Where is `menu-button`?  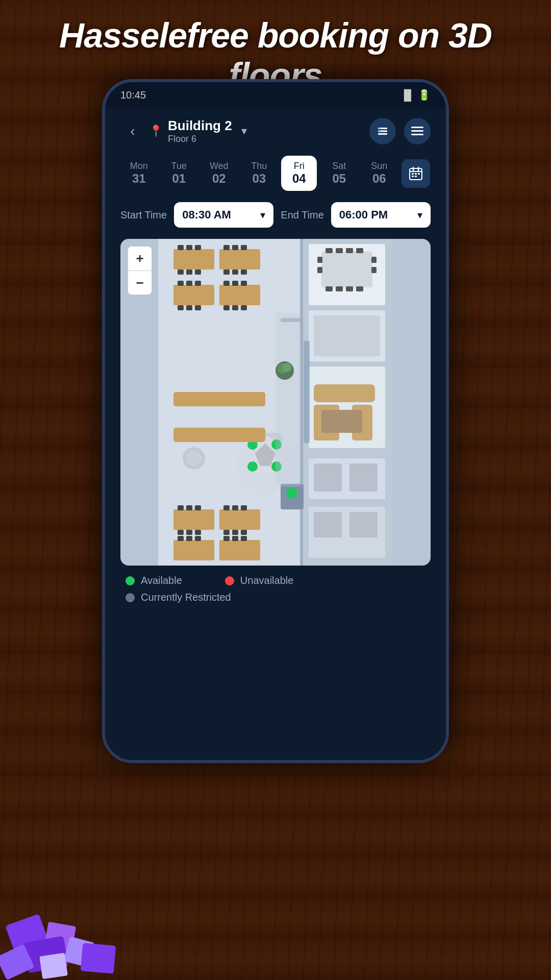 menu-button is located at coordinates (417, 131).